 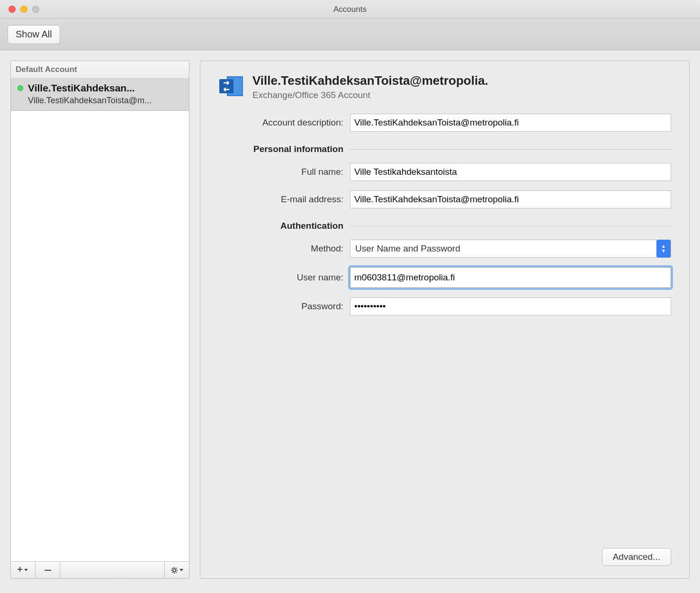 I want to click on personal-info-label: Personal information, so click(x=284, y=149).